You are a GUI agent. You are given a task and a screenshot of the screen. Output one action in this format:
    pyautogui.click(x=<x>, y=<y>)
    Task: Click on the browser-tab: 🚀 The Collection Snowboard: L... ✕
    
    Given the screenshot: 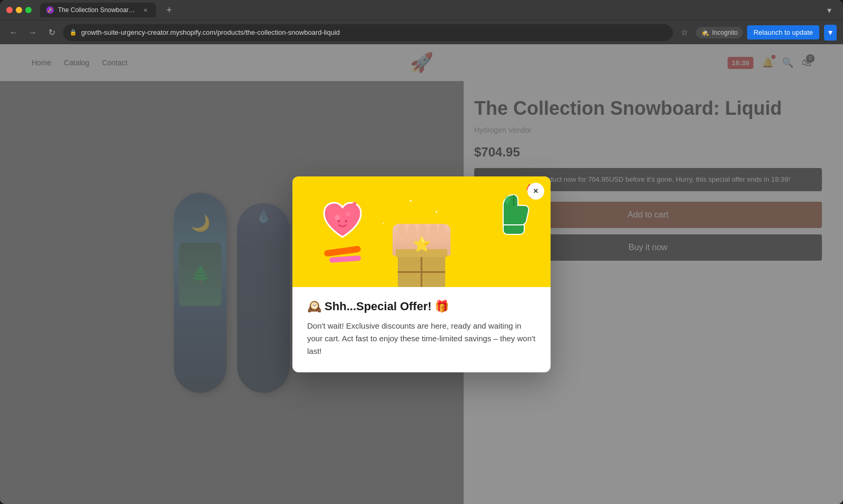 What is the action you would take?
    pyautogui.click(x=98, y=10)
    